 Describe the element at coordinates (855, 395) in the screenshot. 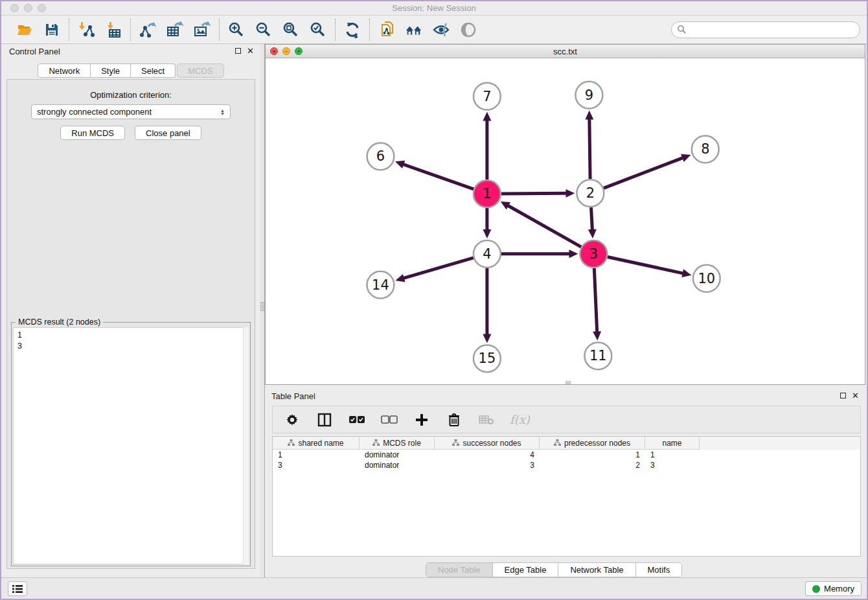

I see `close-table-panel-icon: ✕` at that location.